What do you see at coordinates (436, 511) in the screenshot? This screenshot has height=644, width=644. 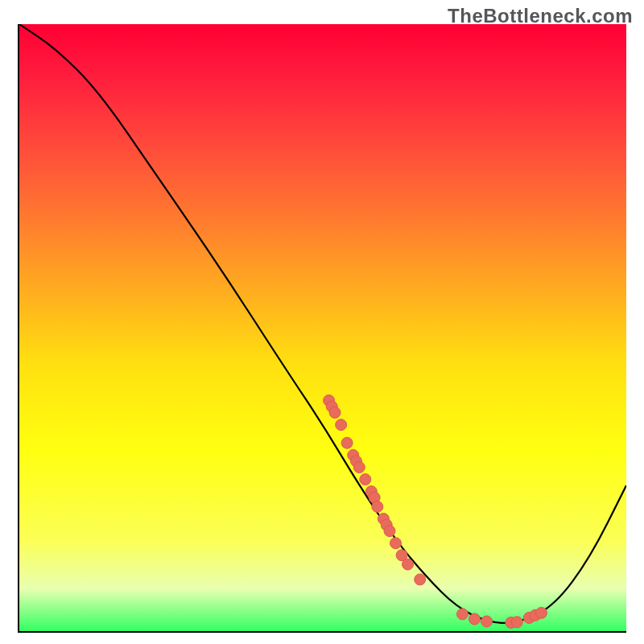 I see `scatter-dots` at bounding box center [436, 511].